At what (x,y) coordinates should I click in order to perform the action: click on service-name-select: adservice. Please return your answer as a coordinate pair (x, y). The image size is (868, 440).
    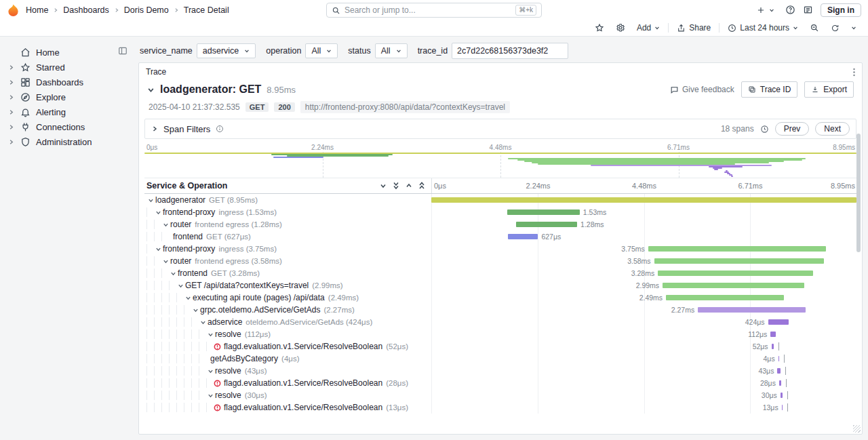
    Looking at the image, I should click on (226, 51).